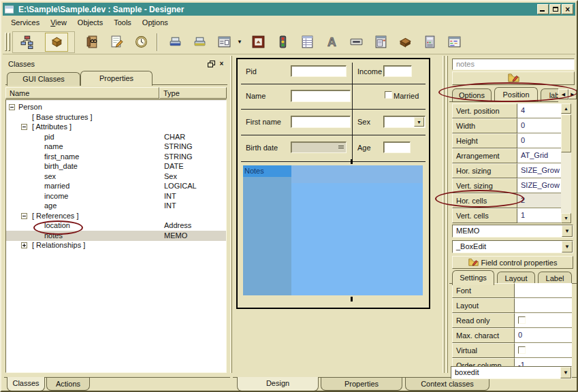 This screenshot has width=578, height=392. I want to click on married-checkbox, so click(388, 95).